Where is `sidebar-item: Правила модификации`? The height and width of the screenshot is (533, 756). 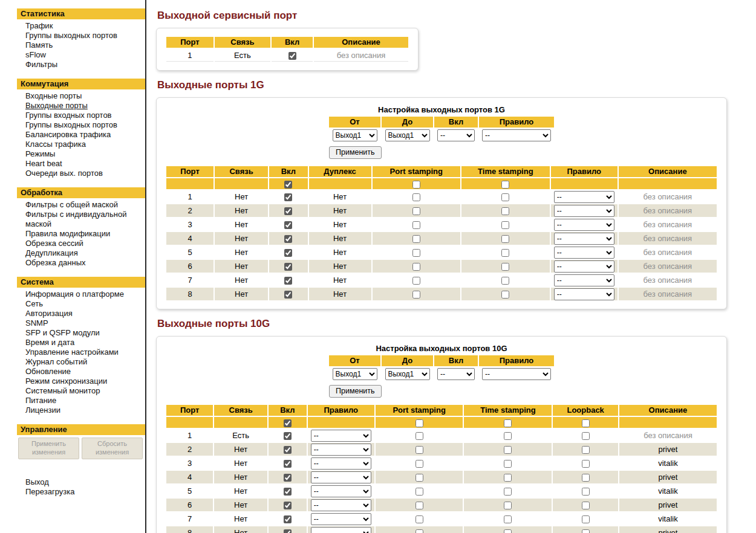 sidebar-item: Правила модификации is located at coordinates (85, 234).